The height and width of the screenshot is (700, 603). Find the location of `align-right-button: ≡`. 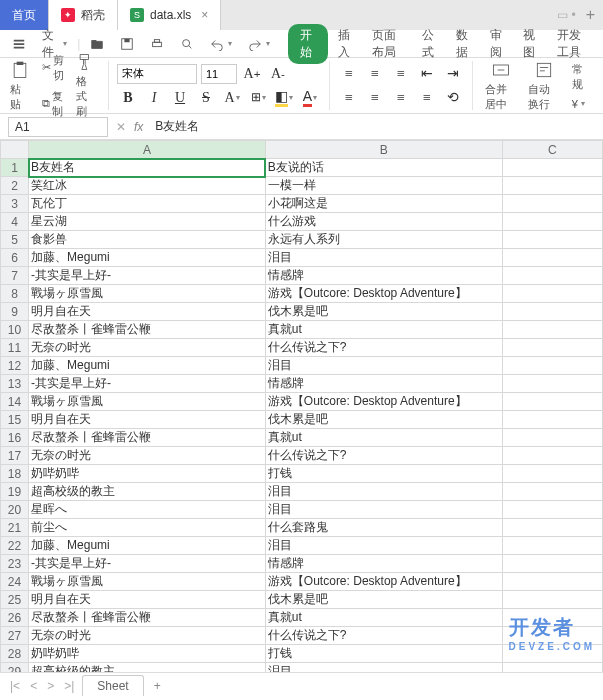

align-right-button: ≡ is located at coordinates (401, 98).